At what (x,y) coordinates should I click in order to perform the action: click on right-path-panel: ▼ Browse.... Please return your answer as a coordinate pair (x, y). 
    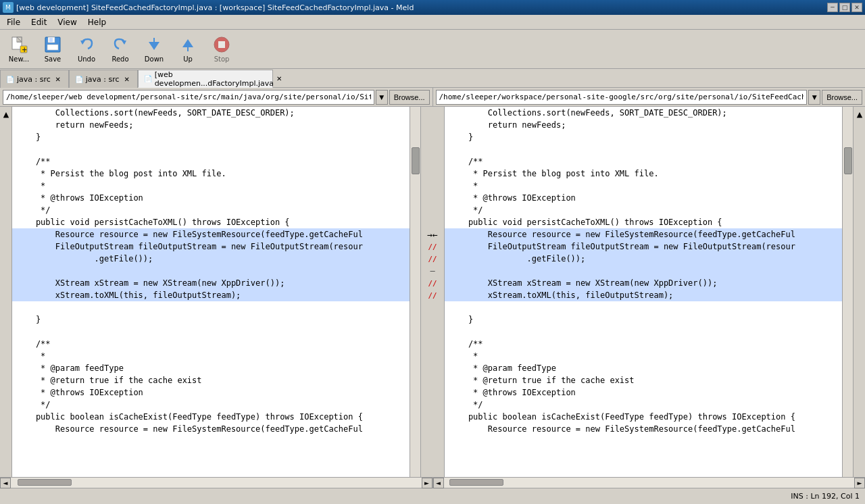
    Looking at the image, I should click on (649, 97).